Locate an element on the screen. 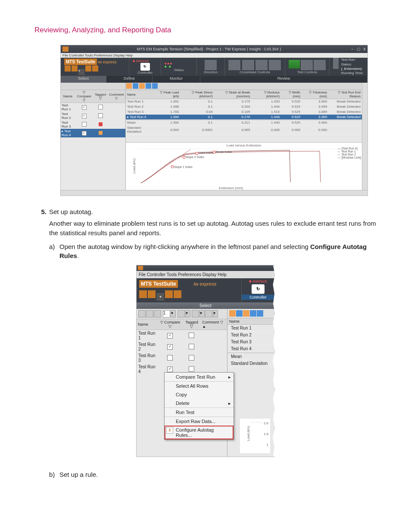 Image resolution: width=411 pixels, height=532 pixels. toolbar-icon: 1 is located at coordinates (166, 314).